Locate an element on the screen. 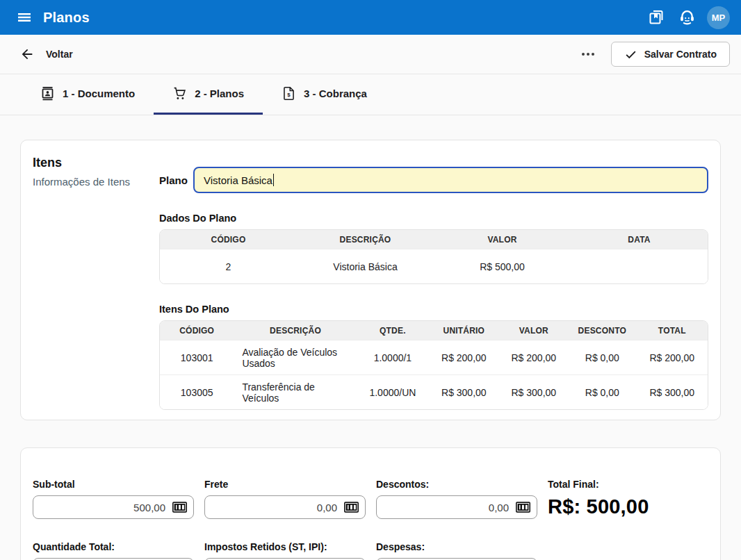  plano-label: Plano is located at coordinates (177, 181).